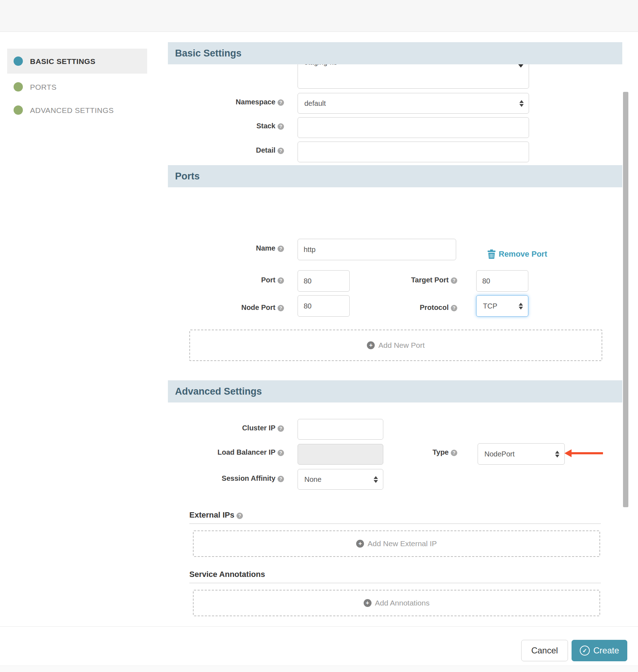 The height and width of the screenshot is (672, 638). What do you see at coordinates (492, 254) in the screenshot?
I see `trash-icon` at bounding box center [492, 254].